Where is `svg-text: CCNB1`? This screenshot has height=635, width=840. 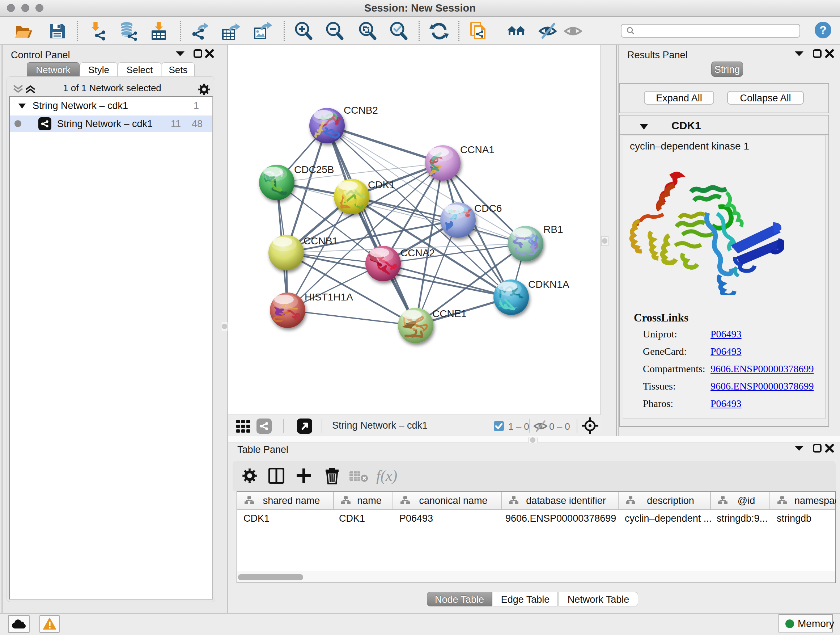 svg-text: CCNB1 is located at coordinates (321, 241).